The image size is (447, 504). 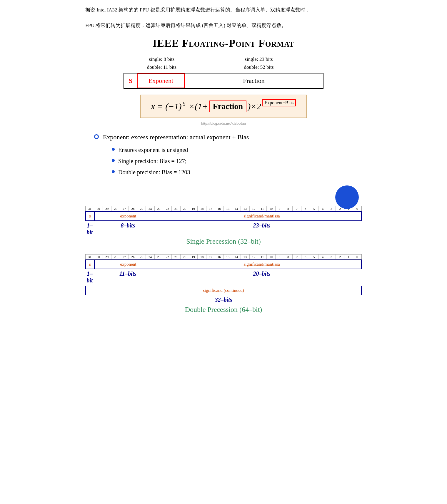 What do you see at coordinates (96, 137) in the screenshot?
I see `bullet-circle-icon` at bounding box center [96, 137].